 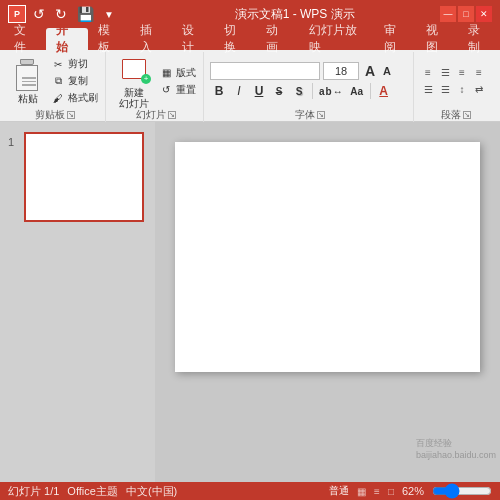 What do you see at coordinates (395, 39) in the screenshot?
I see `tab-review: 审阅` at bounding box center [395, 39].